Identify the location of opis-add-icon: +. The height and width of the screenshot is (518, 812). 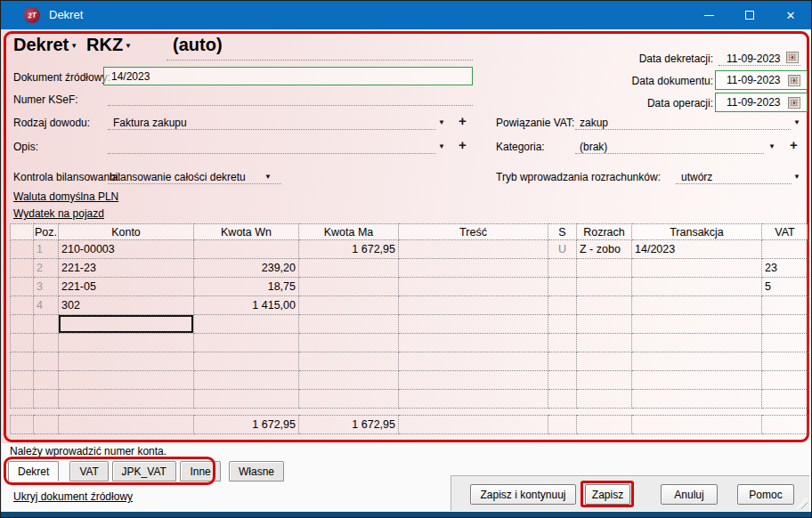
(463, 144).